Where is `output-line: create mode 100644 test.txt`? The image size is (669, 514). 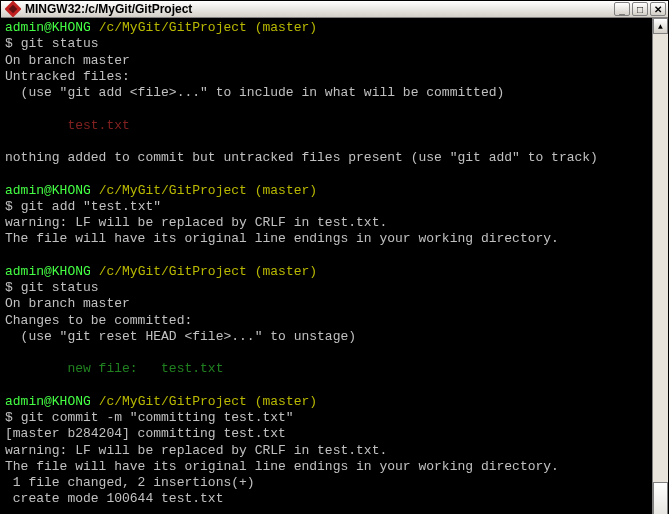
output-line: create mode 100644 test.txt is located at coordinates (114, 498).